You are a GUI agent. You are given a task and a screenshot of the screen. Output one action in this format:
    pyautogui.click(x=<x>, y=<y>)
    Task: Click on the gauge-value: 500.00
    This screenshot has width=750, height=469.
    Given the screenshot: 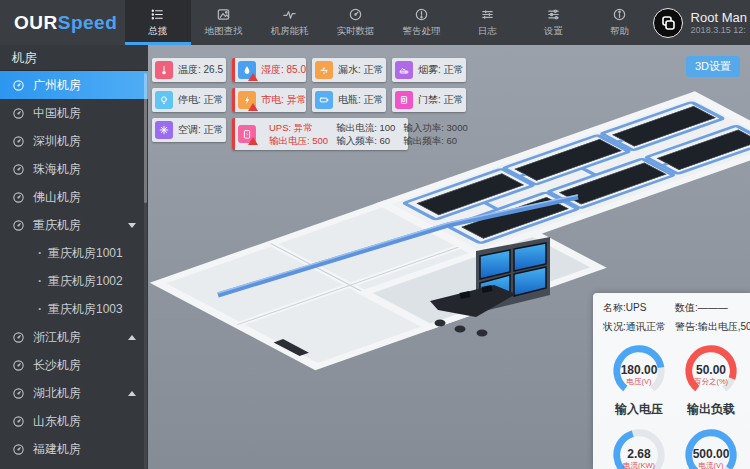 What is the action you would take?
    pyautogui.click(x=711, y=454)
    